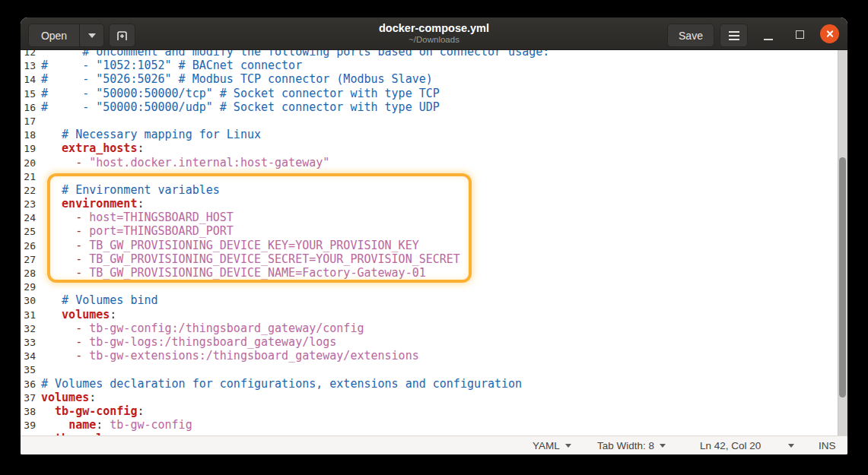  I want to click on code-line: 22 # Environment variables, so click(434, 190).